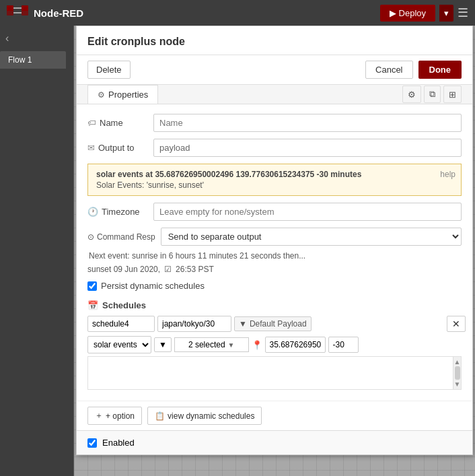 The image size is (475, 476). What do you see at coordinates (393, 13) in the screenshot?
I see `deploy-icon: ▶` at bounding box center [393, 13].